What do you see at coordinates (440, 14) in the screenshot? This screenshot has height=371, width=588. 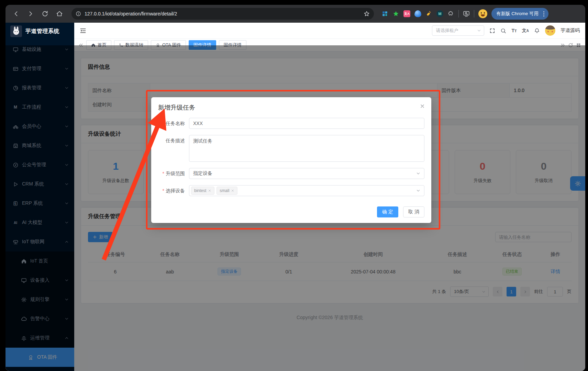 I see `extension-icon-m: M` at bounding box center [440, 14].